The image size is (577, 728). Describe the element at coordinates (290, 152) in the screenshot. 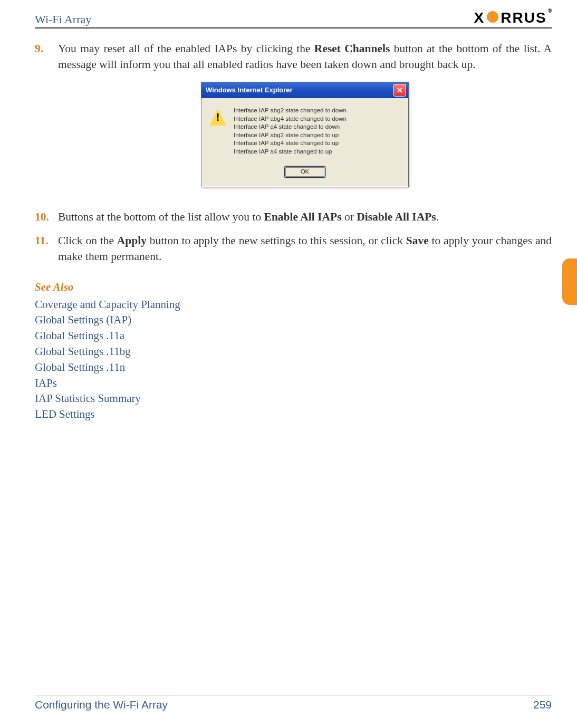

I see `dialog-line: Interface IAP a4 state changed to up` at that location.